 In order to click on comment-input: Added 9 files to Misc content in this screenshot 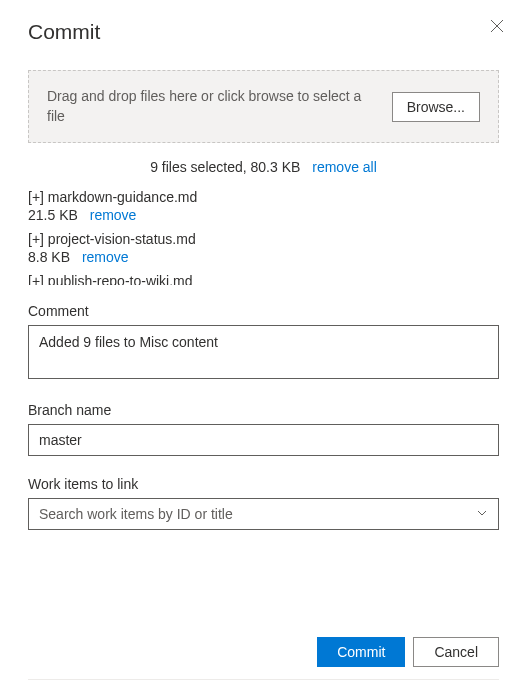, I will do `click(264, 352)`.